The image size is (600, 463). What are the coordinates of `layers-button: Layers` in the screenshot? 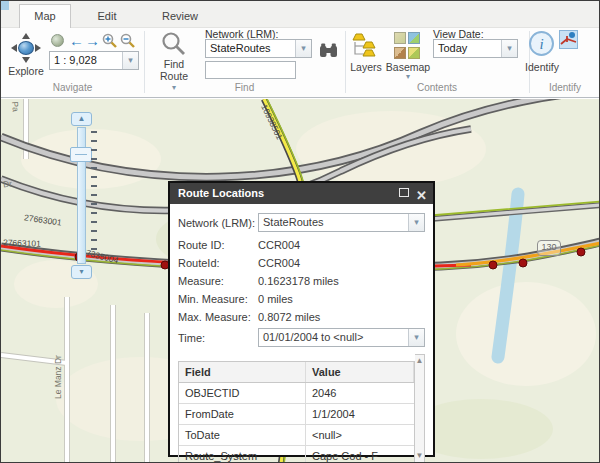 It's located at (366, 67).